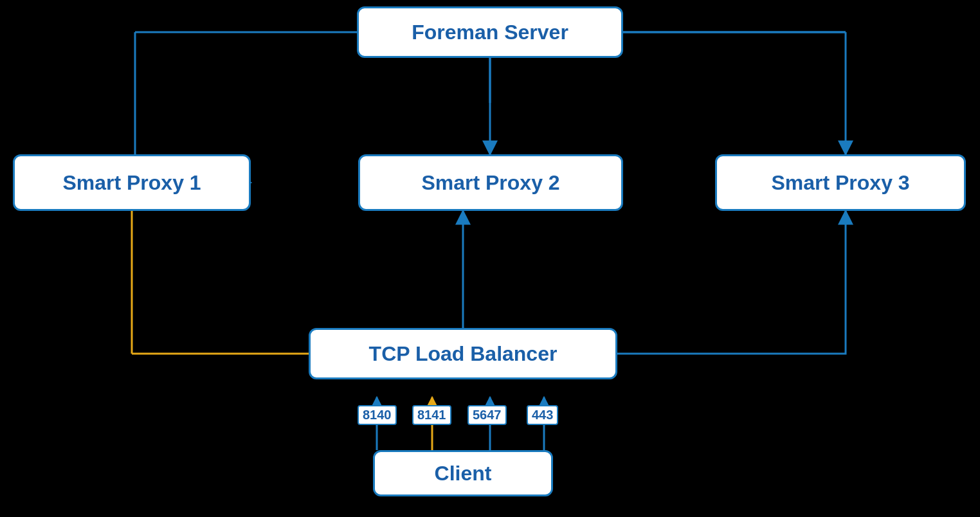 The height and width of the screenshot is (517, 980). What do you see at coordinates (131, 183) in the screenshot?
I see `smart-proxy-1-label: Smart Proxy 1` at bounding box center [131, 183].